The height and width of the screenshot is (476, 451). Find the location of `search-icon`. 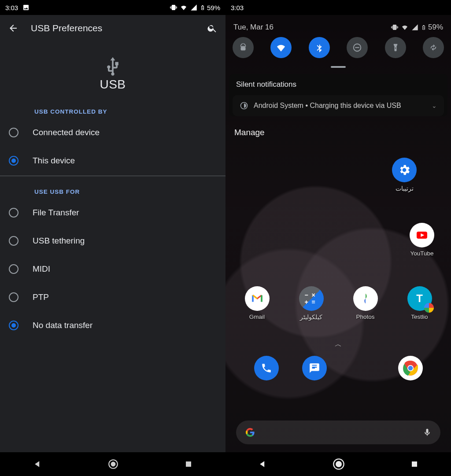

search-icon is located at coordinates (212, 28).